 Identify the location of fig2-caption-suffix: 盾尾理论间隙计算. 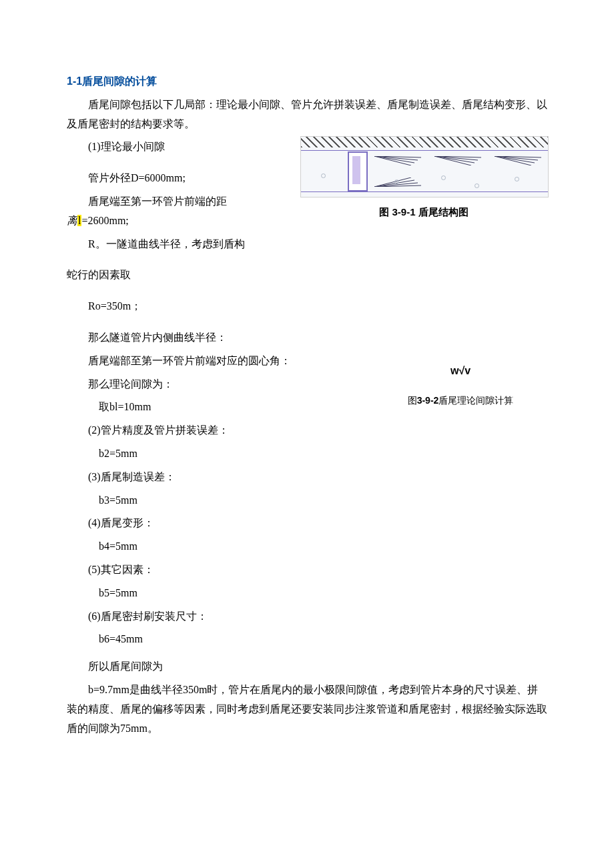
(476, 400).